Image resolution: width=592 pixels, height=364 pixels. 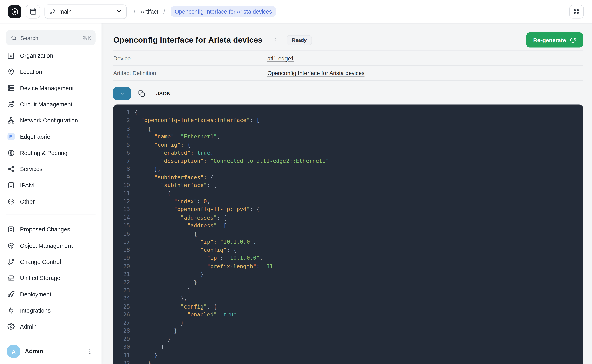 What do you see at coordinates (223, 12) in the screenshot?
I see `breadcrumb-current: Openconfig Interface for Arista devices` at bounding box center [223, 12].